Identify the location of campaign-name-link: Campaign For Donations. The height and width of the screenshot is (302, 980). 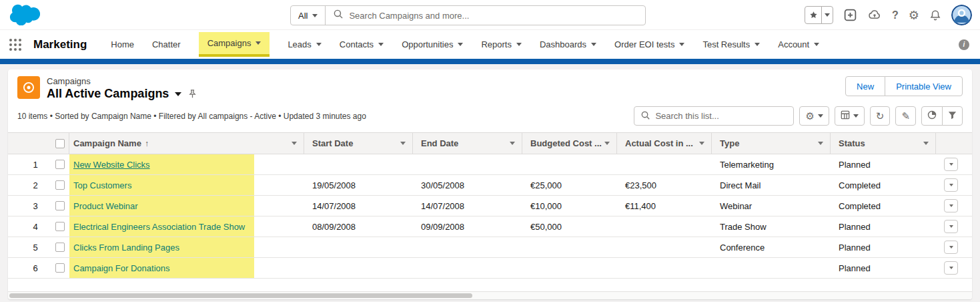
(121, 269).